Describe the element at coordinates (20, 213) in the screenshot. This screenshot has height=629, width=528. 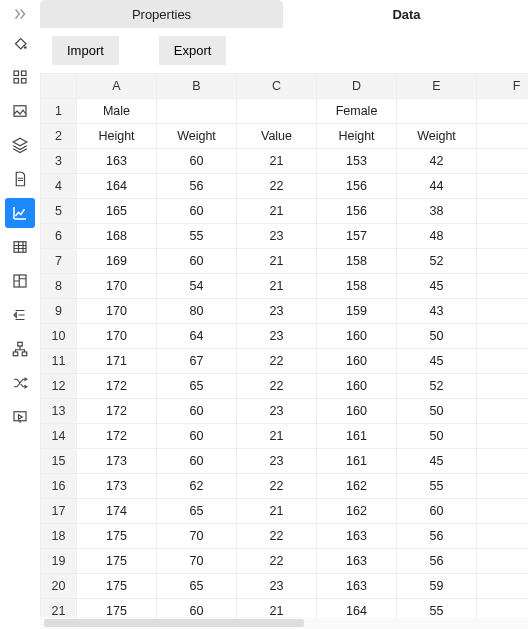
I see `chart-icon` at that location.